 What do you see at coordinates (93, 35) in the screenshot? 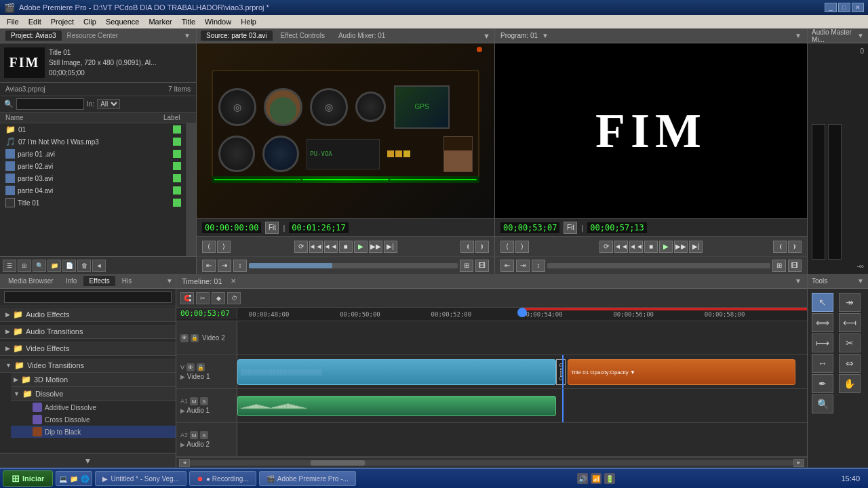
I see `resource-center-tab: Resource Center` at bounding box center [93, 35].